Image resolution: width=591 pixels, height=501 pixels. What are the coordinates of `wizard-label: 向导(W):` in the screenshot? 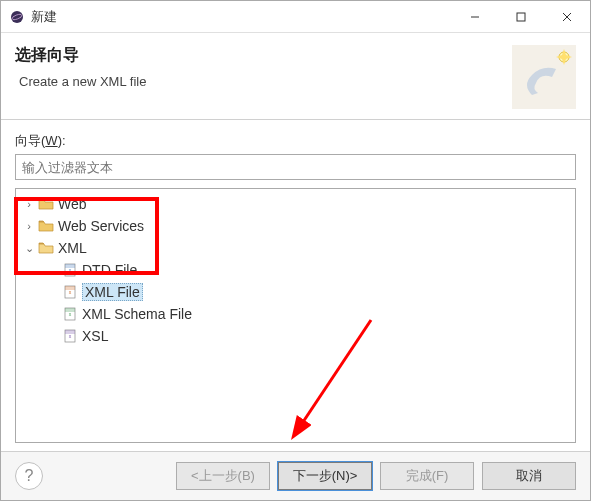 It's located at (296, 141).